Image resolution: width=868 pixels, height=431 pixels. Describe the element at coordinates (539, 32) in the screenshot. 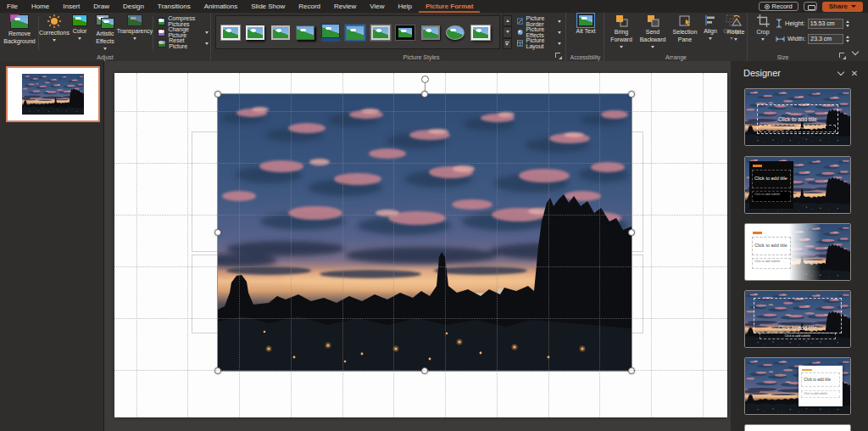

I see `picture-effects-button: Picture Effects` at that location.